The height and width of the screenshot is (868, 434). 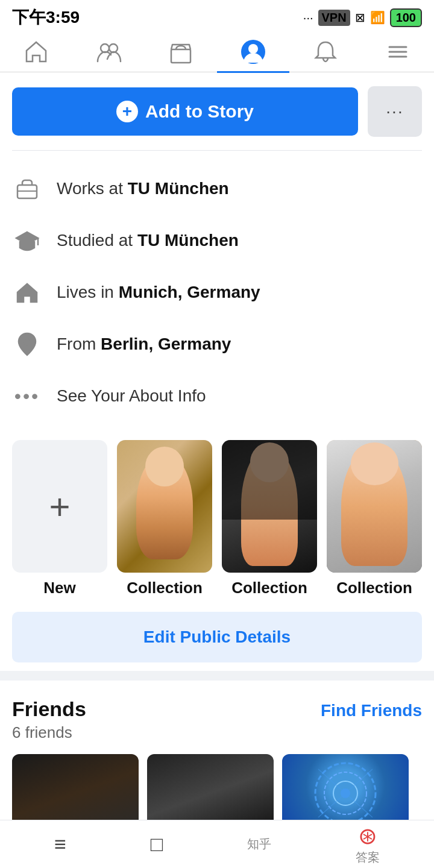 I want to click on friends-count: 6 friends, so click(x=49, y=733).